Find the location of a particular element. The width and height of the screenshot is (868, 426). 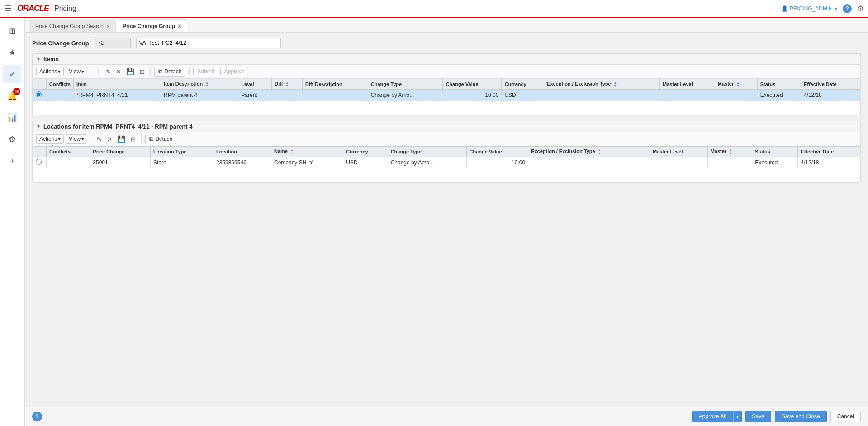

items-detach-label: Detach is located at coordinates (173, 72).